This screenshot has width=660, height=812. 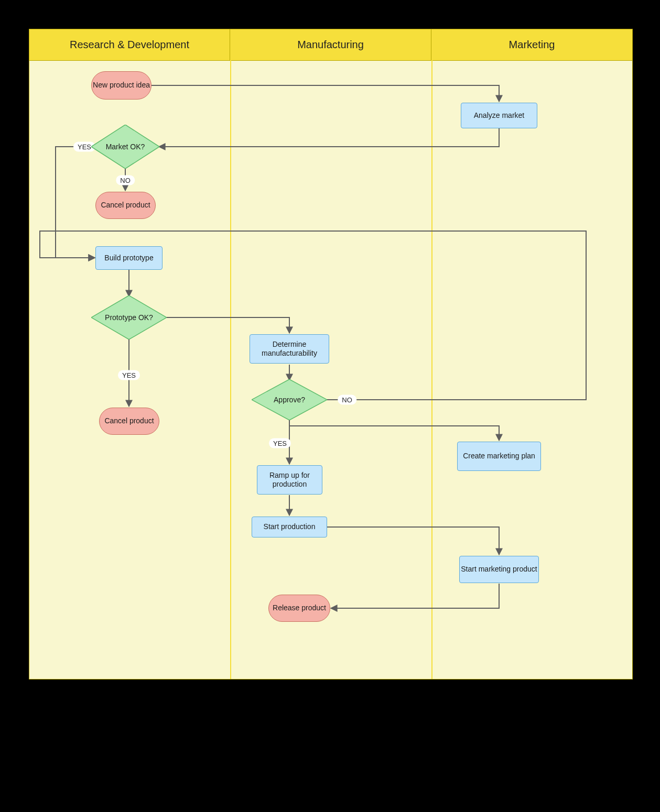 What do you see at coordinates (299, 608) in the screenshot?
I see `terminator-release-product: Release product` at bounding box center [299, 608].